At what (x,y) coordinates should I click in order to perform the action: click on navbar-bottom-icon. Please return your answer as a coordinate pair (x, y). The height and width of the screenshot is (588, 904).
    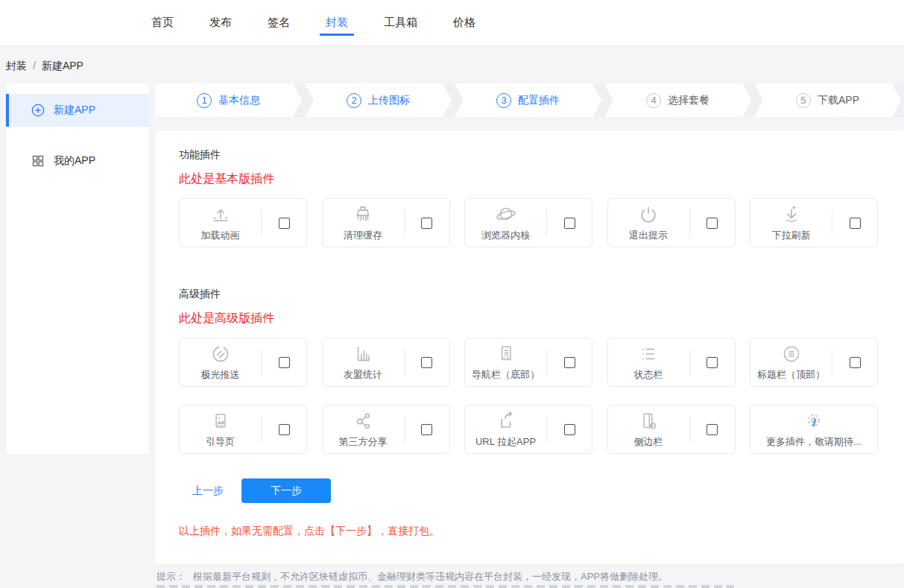
    Looking at the image, I should click on (506, 354).